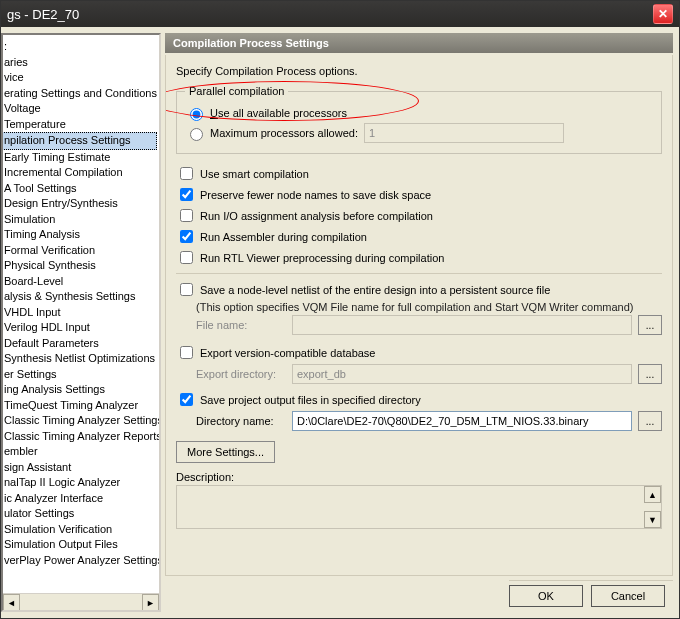 The height and width of the screenshot is (619, 680). I want to click on panel-title: Compilation Process Settings, so click(419, 43).